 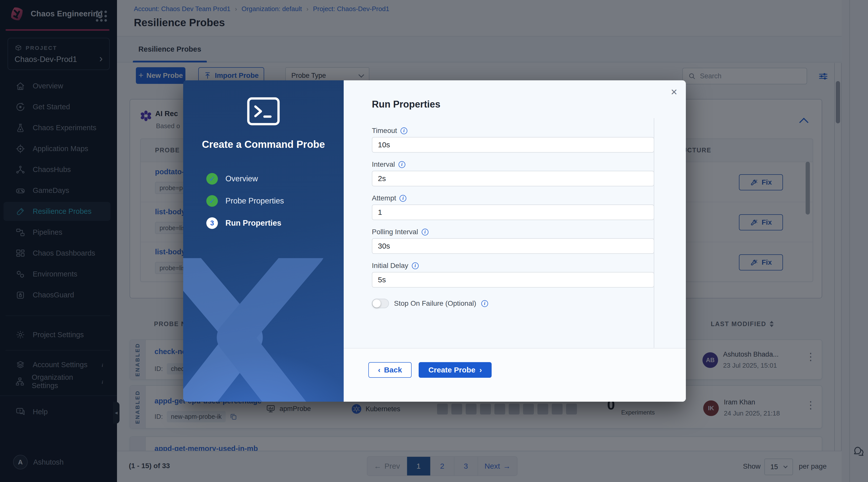 What do you see at coordinates (513, 304) in the screenshot?
I see `stop-on-failure-row: Stop On Failure (Optional) i` at bounding box center [513, 304].